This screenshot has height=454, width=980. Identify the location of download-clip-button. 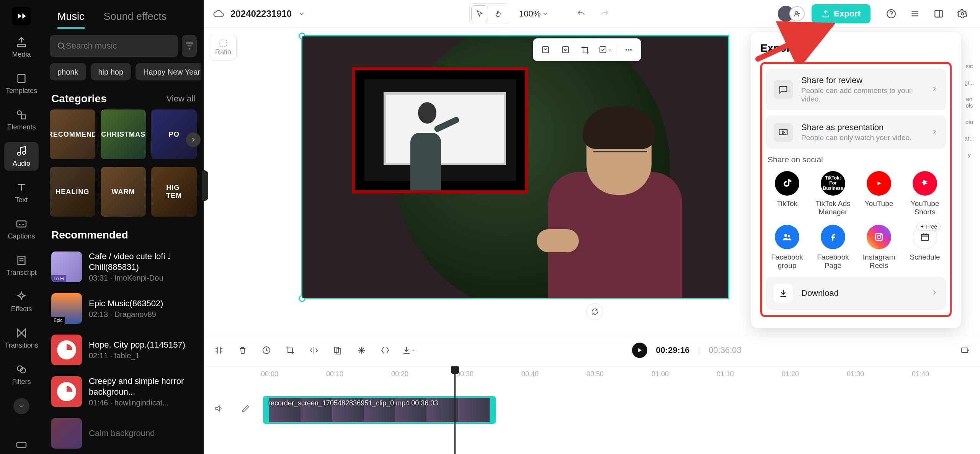
(409, 350).